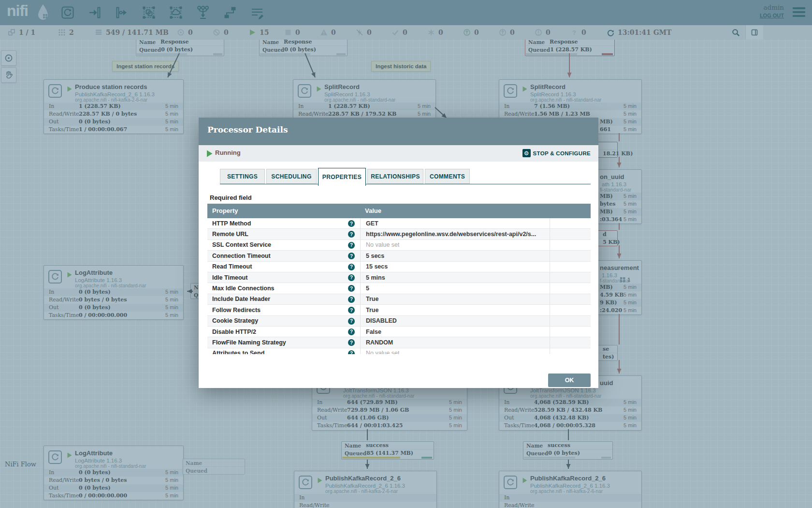  Describe the element at coordinates (455, 234) in the screenshot. I see `value-cell: https://www.pegelonline.wsv.de/webservic…` at that location.